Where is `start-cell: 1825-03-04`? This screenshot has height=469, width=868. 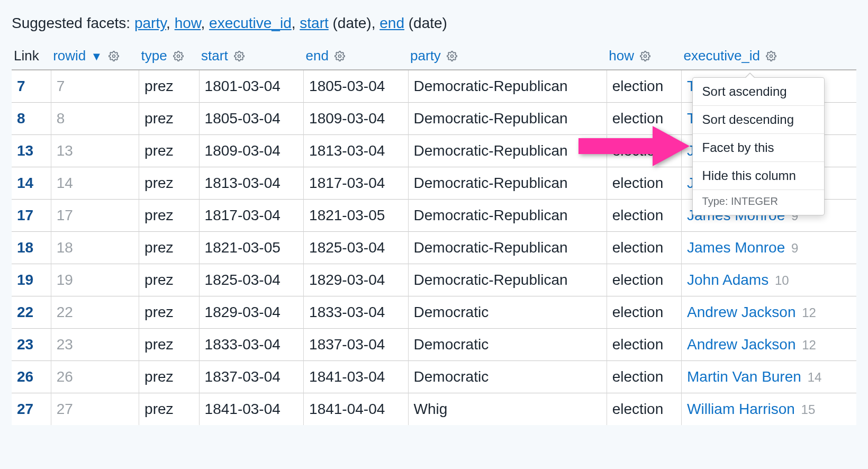 start-cell: 1825-03-04 is located at coordinates (251, 281).